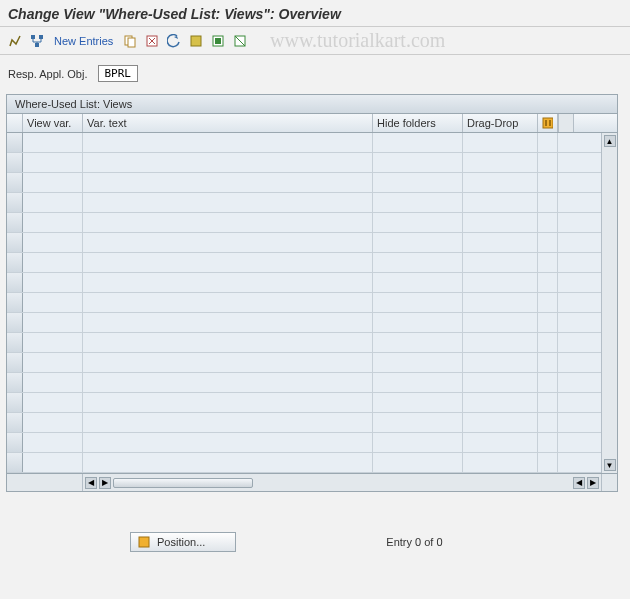 The width and height of the screenshot is (630, 599). Describe the element at coordinates (548, 123) in the screenshot. I see `table-settings-icon` at that location.